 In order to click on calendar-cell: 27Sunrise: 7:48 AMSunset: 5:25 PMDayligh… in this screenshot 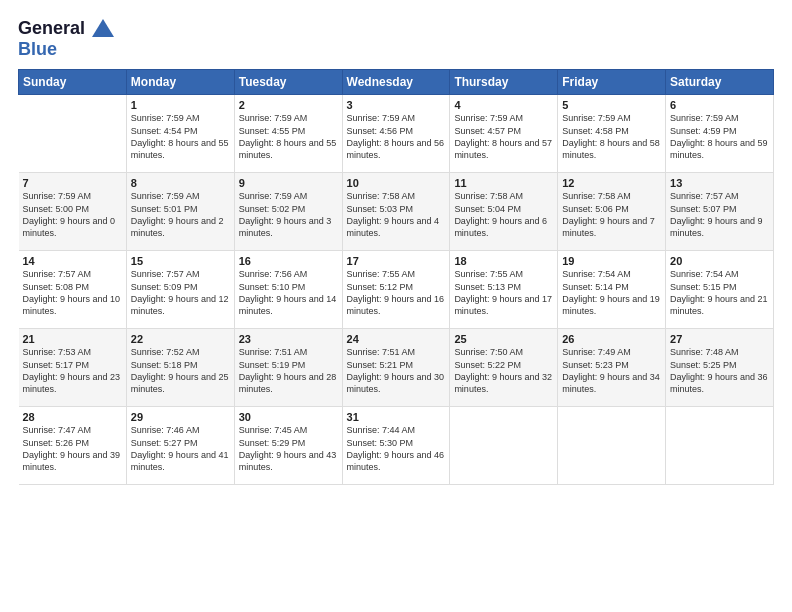, I will do `click(720, 368)`.